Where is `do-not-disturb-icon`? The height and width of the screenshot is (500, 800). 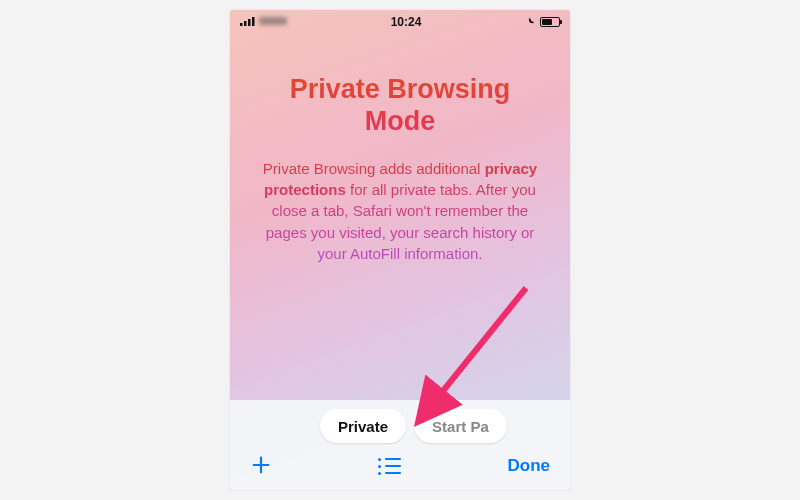 do-not-disturb-icon is located at coordinates (530, 22).